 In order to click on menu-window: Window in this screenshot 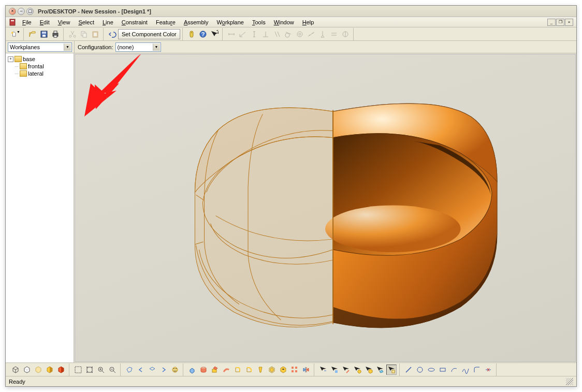, I will do `click(284, 22)`.